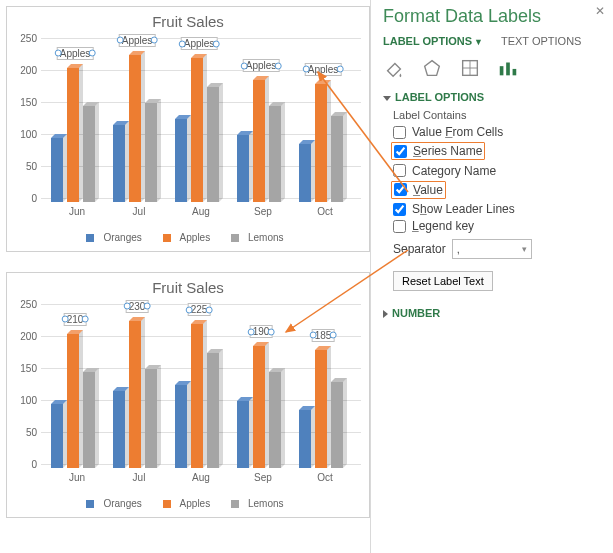 Image resolution: width=613 pixels, height=553 pixels. Describe the element at coordinates (200, 310) in the screenshot. I see `data-label: 225` at that location.